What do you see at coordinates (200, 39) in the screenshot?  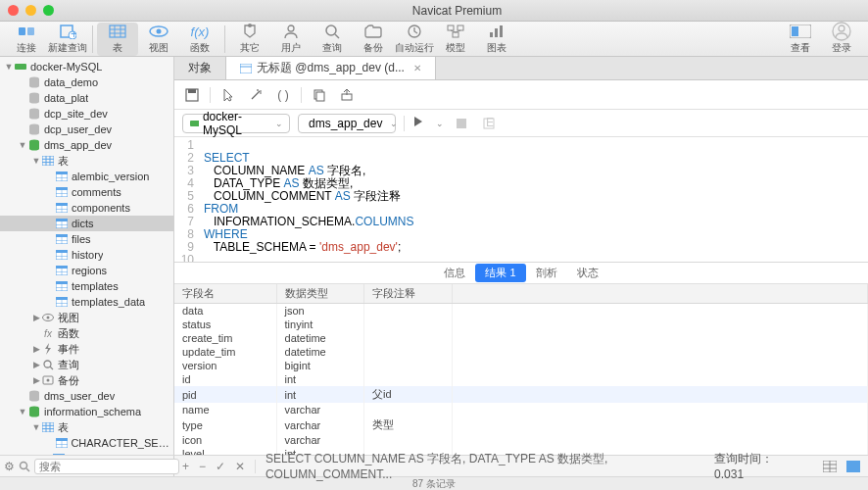 I see `function-toolbar-button: f(x) 函数` at bounding box center [200, 39].